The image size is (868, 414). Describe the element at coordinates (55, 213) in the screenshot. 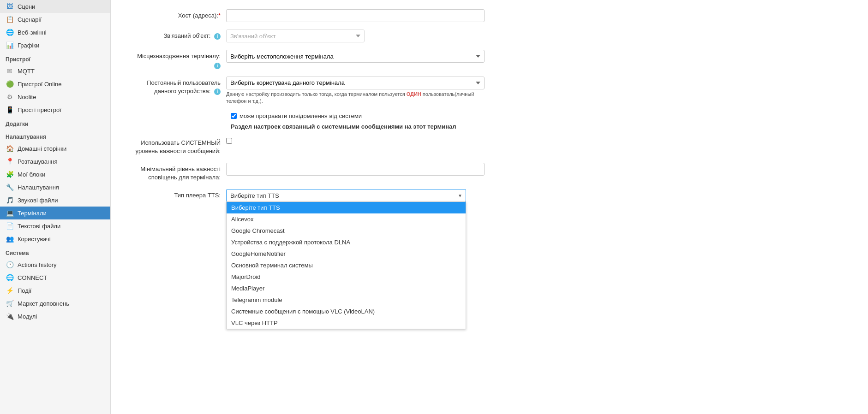

I see `sidebar-item-terminals: 💻 Термінали` at that location.